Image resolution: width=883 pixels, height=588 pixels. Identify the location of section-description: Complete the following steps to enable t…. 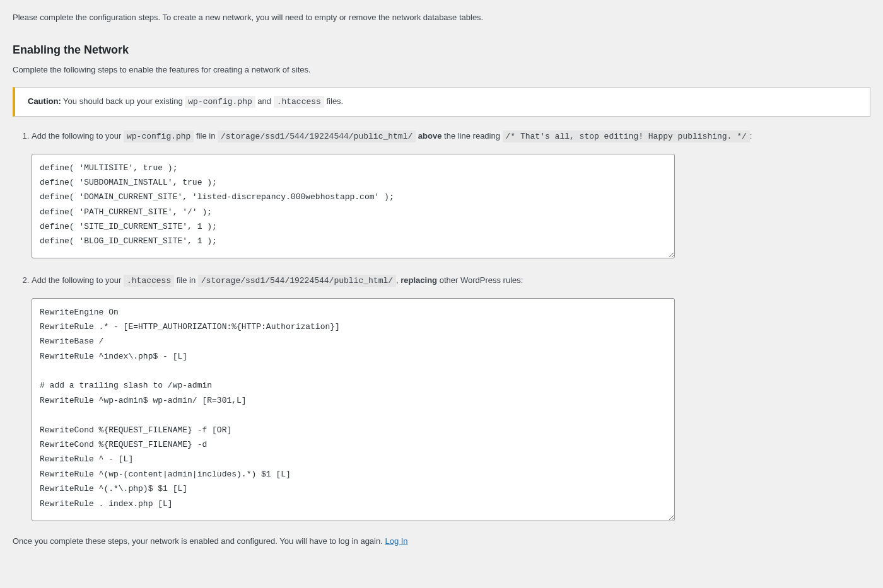
(441, 70).